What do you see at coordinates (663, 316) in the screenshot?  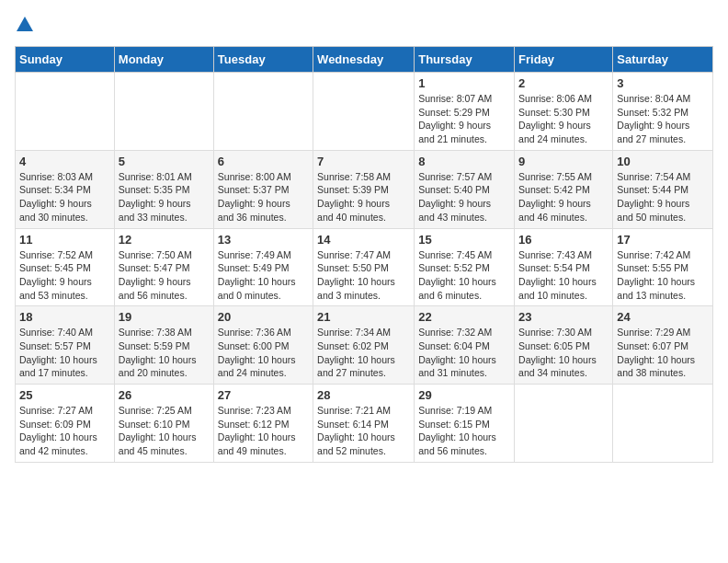 I see `day-number: 24` at bounding box center [663, 316].